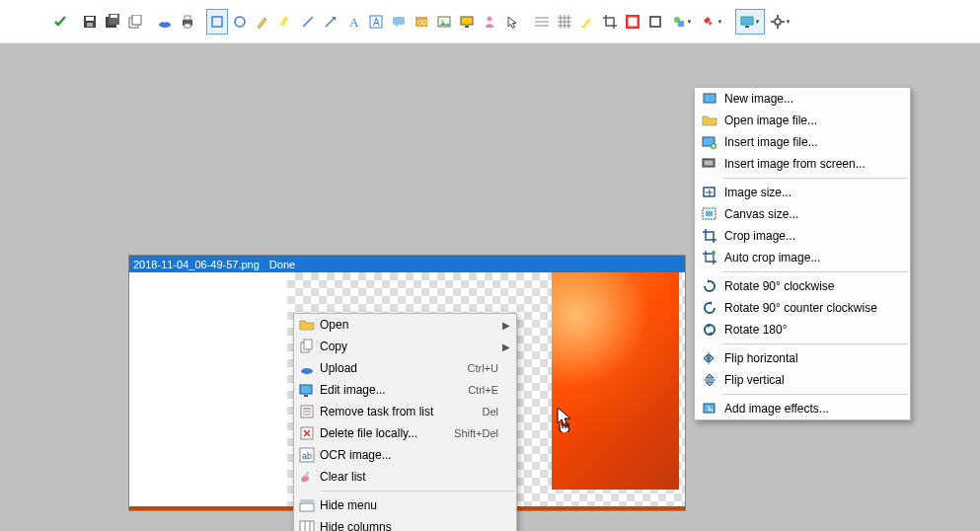 The height and width of the screenshot is (531, 980). Describe the element at coordinates (405, 412) in the screenshot. I see `ctx-remove-task-from-list: Remove task from listDel` at that location.